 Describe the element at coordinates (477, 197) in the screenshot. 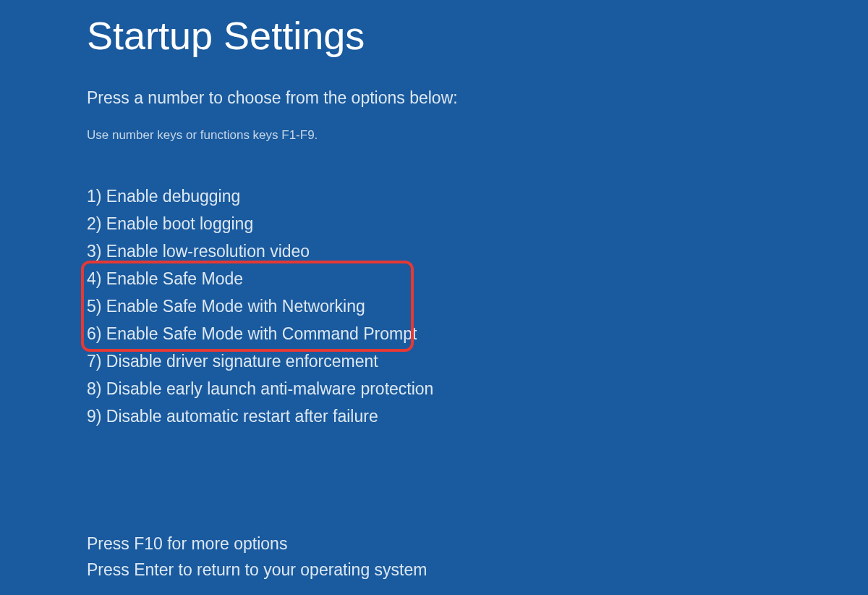

I see `option-enable-debugging: 1) Enable debugging` at that location.